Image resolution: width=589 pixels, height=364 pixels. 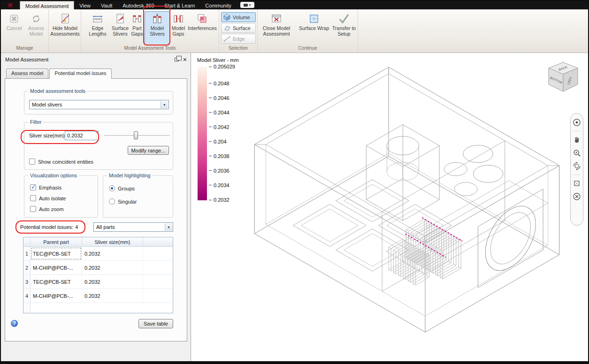 I want to click on sliver-size-input, so click(x=82, y=136).